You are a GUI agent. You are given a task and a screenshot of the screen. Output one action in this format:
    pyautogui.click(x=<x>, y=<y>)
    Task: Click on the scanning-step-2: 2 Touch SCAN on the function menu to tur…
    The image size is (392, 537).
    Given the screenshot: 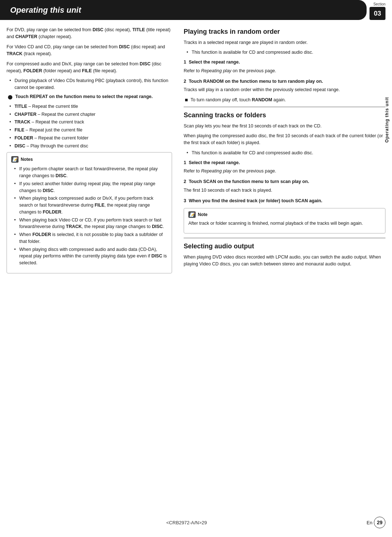 What is the action you would take?
    pyautogui.click(x=285, y=186)
    